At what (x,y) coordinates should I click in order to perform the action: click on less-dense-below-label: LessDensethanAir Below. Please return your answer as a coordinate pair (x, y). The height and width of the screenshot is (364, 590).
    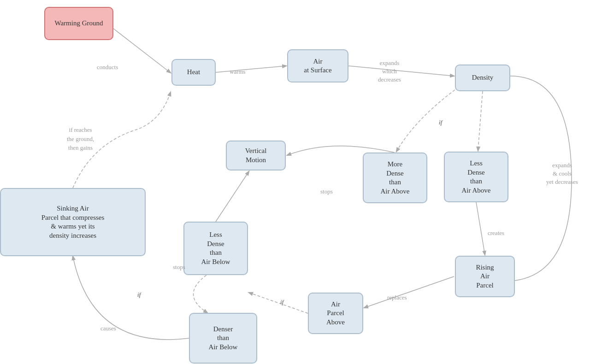
    Looking at the image, I should click on (216, 248).